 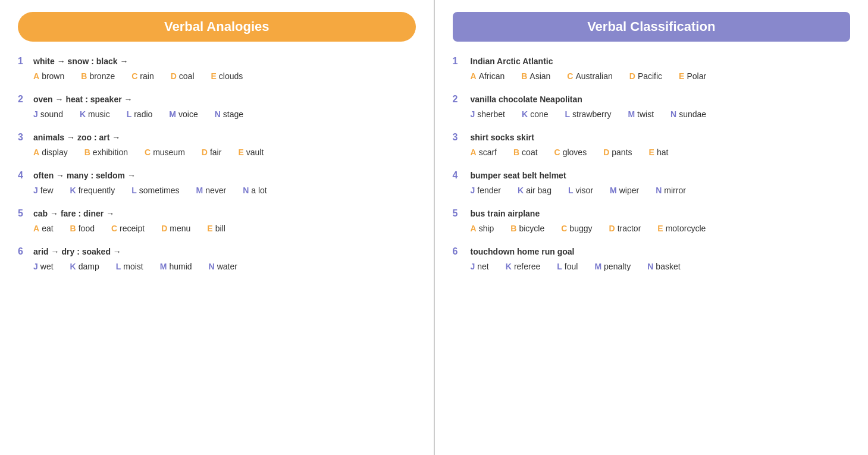 I want to click on answer-text: menu, so click(x=180, y=228).